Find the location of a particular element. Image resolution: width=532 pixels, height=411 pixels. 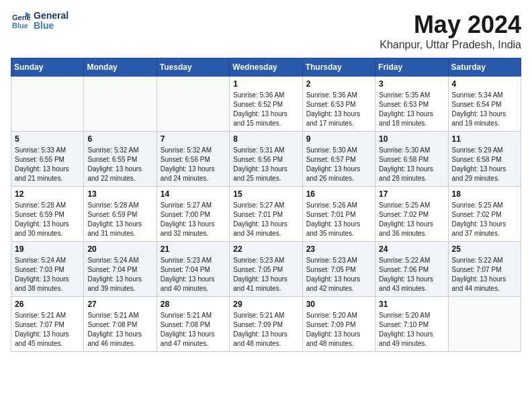

day-info: Sunrise: 5:34 AMSunset: 6:54 PMDaylight:… is located at coordinates (485, 109).